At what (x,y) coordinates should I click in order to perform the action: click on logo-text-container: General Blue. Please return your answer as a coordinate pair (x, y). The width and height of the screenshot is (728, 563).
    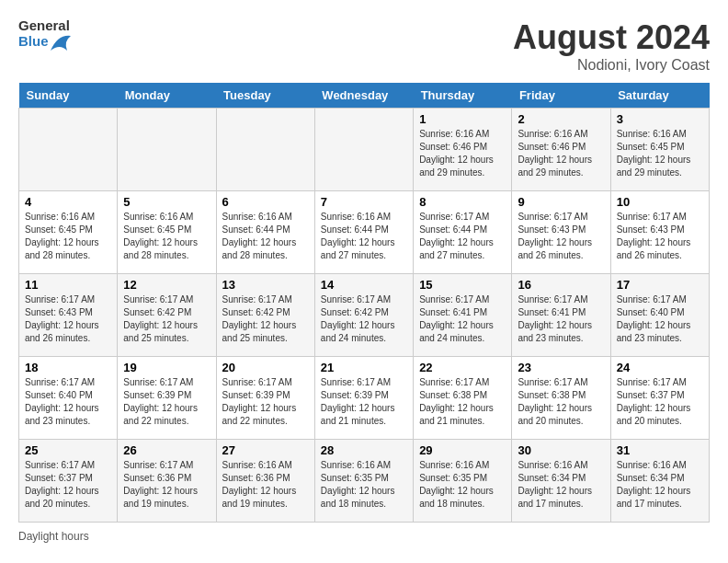
    Looking at the image, I should click on (44, 35).